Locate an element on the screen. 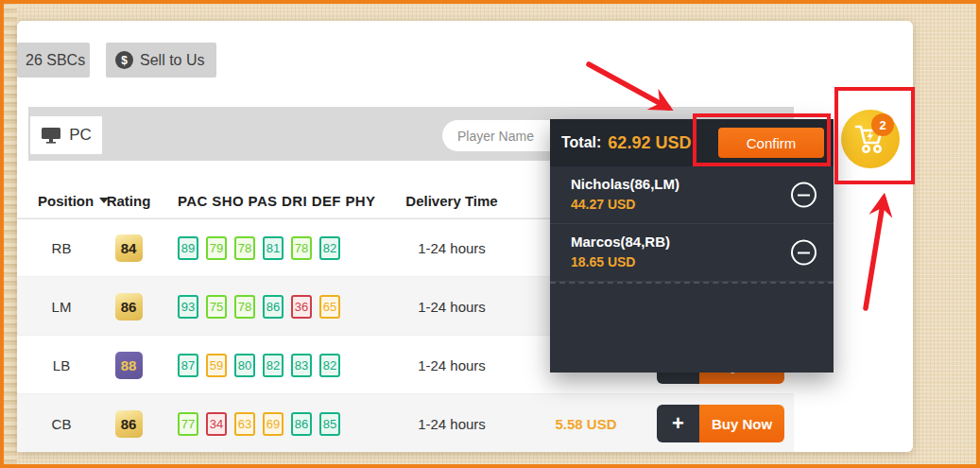 This screenshot has width=980, height=468. stat-box: 75 is located at coordinates (216, 306).